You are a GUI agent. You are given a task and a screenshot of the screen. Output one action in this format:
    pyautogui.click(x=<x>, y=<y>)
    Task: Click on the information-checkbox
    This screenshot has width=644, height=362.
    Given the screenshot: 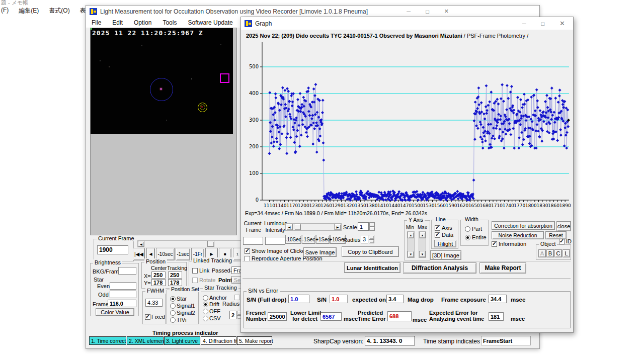 What is the action you would take?
    pyautogui.click(x=494, y=244)
    